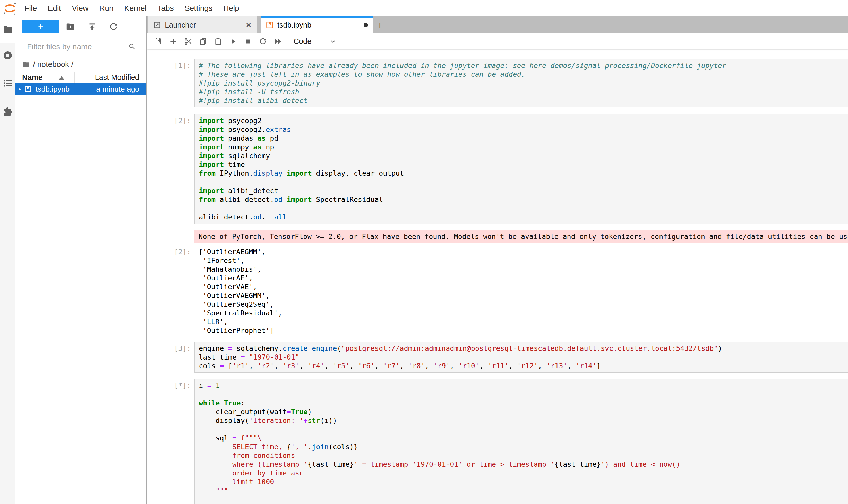 The width and height of the screenshot is (848, 504). What do you see at coordinates (76, 47) in the screenshot?
I see `filter-files-input` at bounding box center [76, 47].